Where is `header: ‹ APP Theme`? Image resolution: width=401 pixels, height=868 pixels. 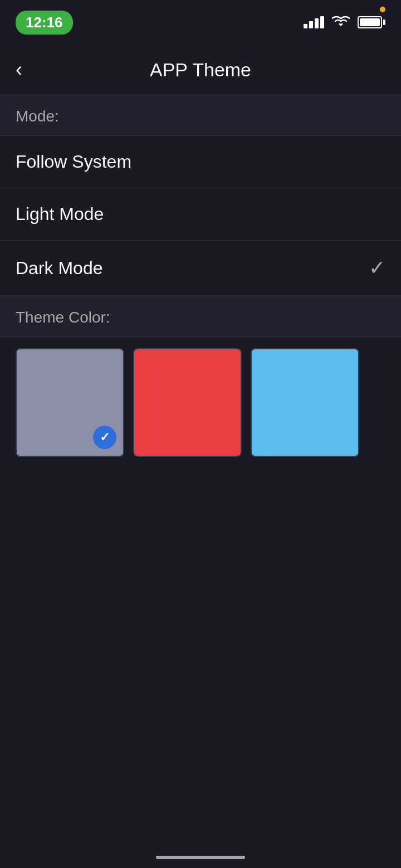
header: ‹ APP Theme is located at coordinates (200, 70).